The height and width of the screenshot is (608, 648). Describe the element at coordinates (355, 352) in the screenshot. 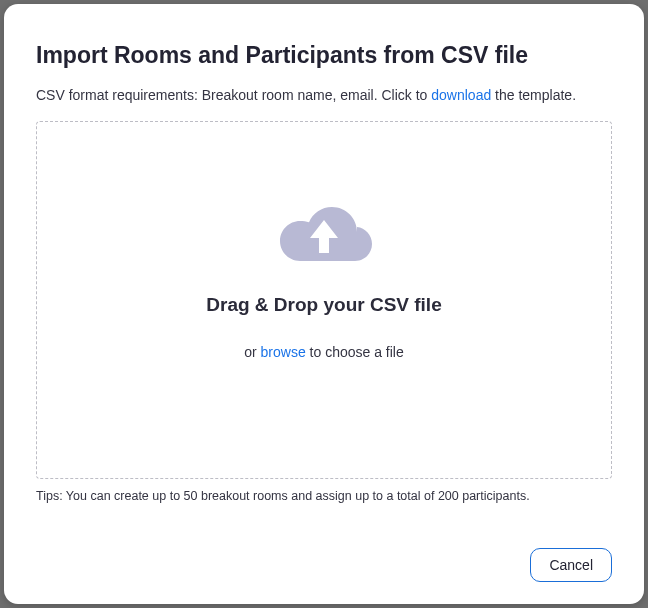

I see `dropzone-or-suffix: to choose a file` at that location.